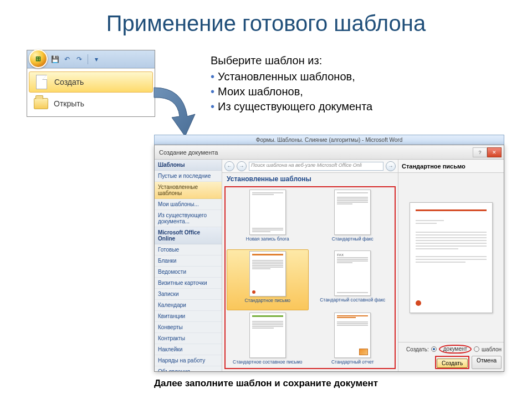  What do you see at coordinates (91, 82) in the screenshot?
I see `menu-create: Создать` at bounding box center [91, 82].